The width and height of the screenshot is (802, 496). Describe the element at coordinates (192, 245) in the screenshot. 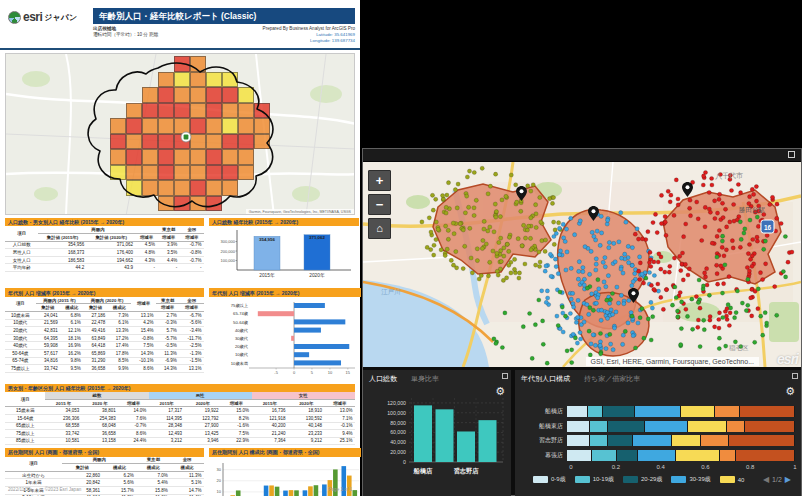

I see `cell-value: -0.7%` at that location.